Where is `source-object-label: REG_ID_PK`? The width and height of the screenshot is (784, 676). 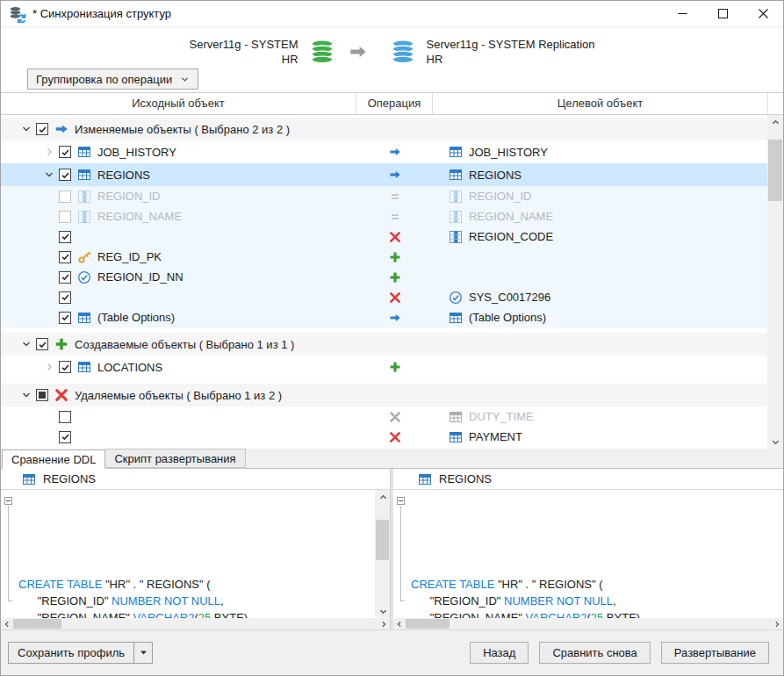
source-object-label: REG_ID_PK is located at coordinates (130, 256).